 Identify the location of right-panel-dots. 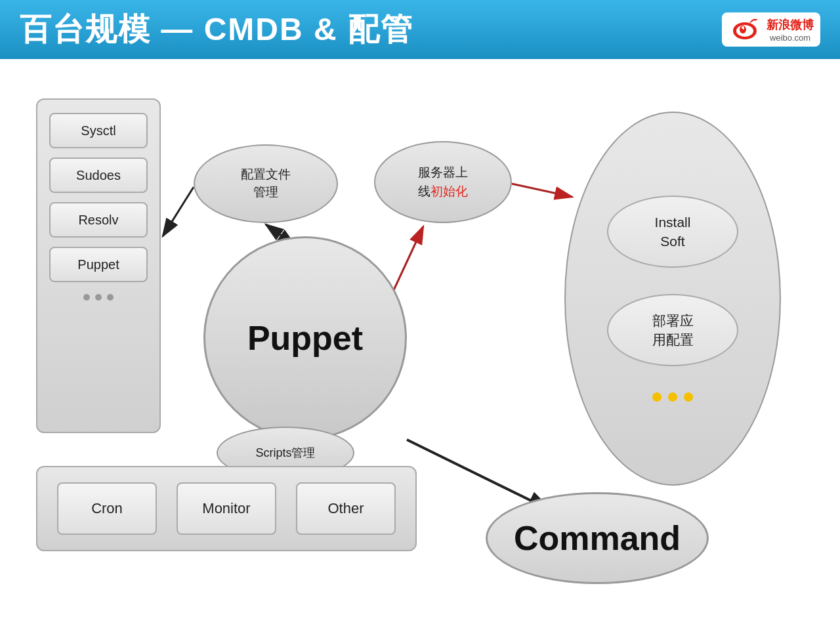
(673, 397).